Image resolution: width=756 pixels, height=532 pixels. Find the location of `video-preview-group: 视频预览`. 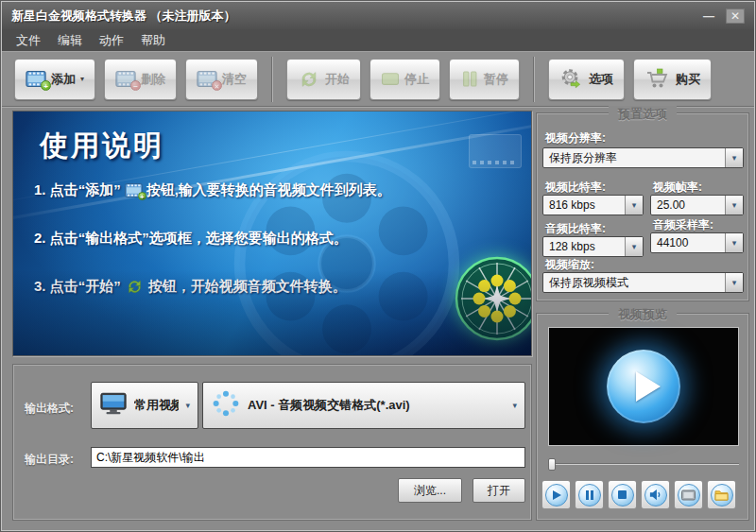

video-preview-group: 视频预览 is located at coordinates (643, 417).